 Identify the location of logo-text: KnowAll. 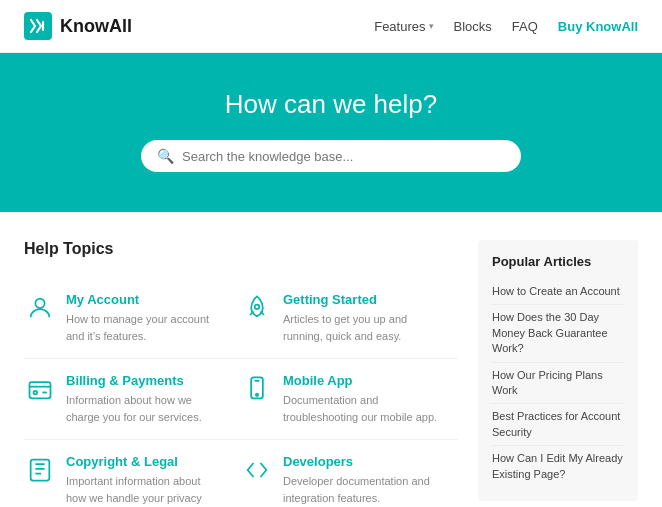
(96, 26).